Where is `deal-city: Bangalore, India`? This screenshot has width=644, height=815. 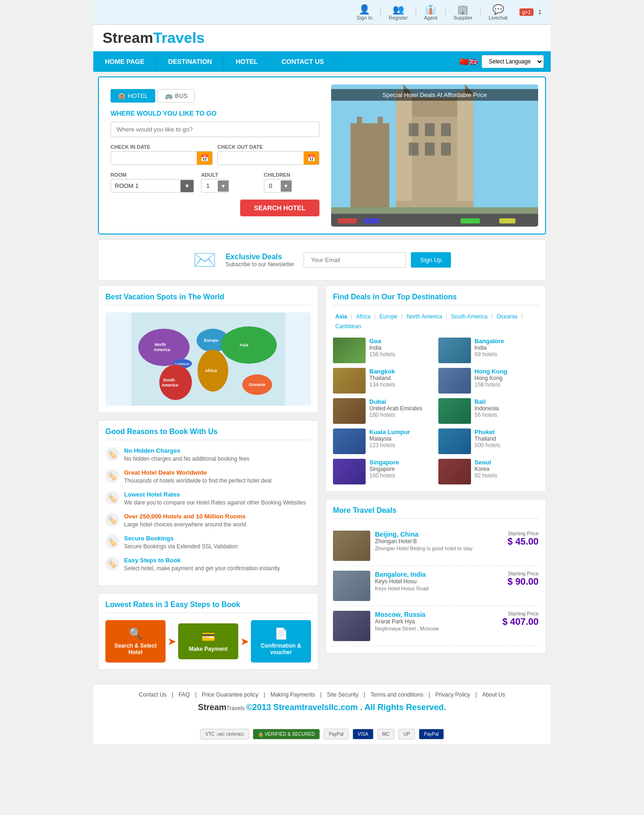
deal-city: Bangalore, India is located at coordinates (431, 574).